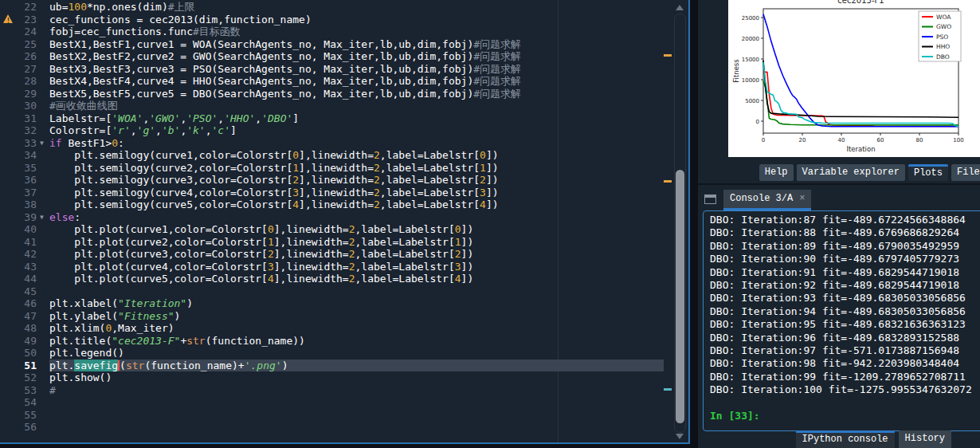 Image resolution: width=980 pixels, height=448 pixels. What do you see at coordinates (88, 143) in the screenshot?
I see `code-token: BestF1>` at bounding box center [88, 143].